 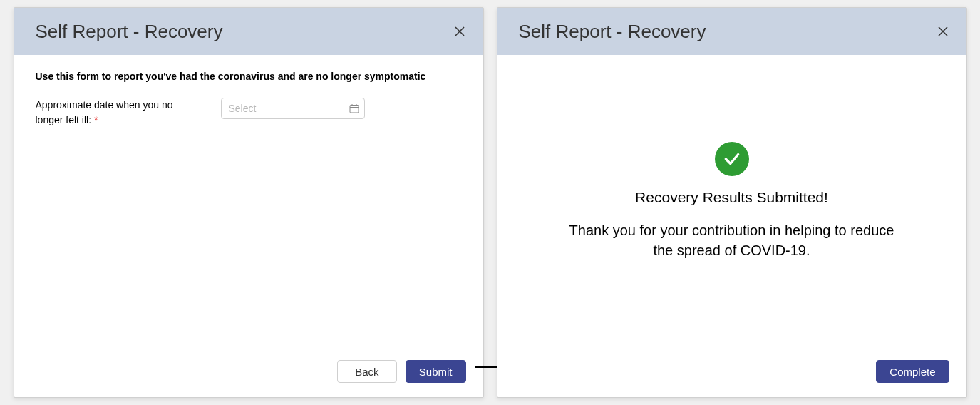 What do you see at coordinates (436, 371) in the screenshot?
I see `submit-button: Submit` at bounding box center [436, 371].